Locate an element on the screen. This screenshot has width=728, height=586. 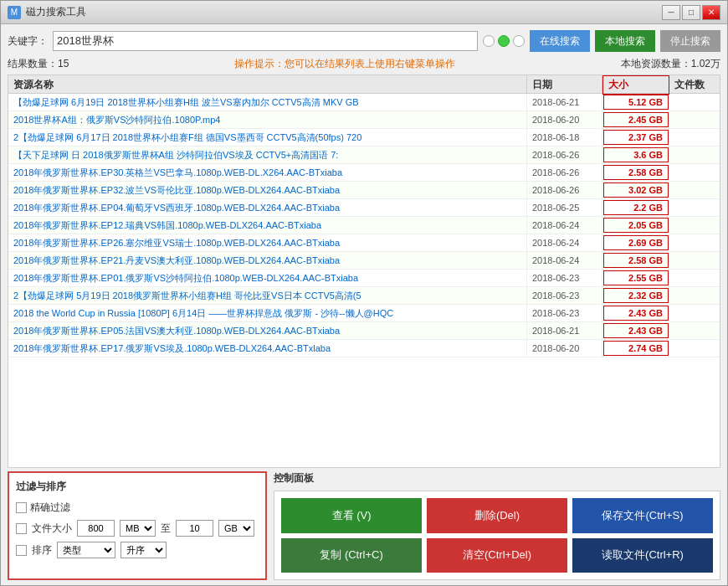
cell-size: 2.58 GB is located at coordinates (636, 172).